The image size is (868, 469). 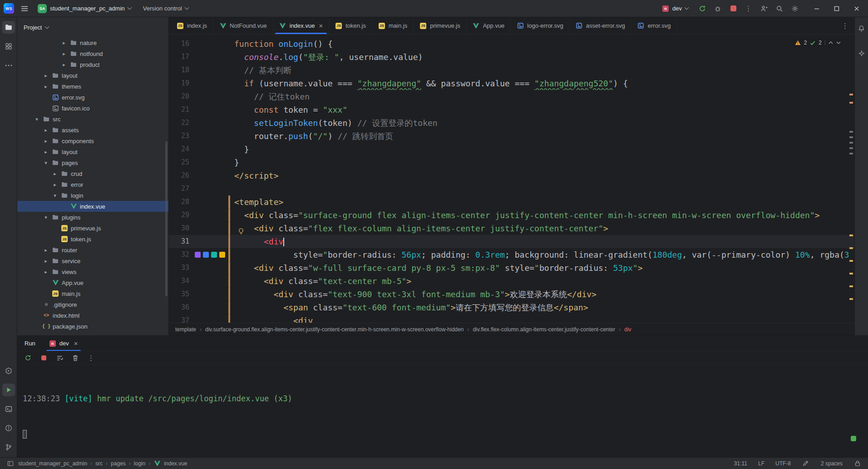 What do you see at coordinates (851, 179) in the screenshot?
I see `editor-error-stripe` at bounding box center [851, 179].